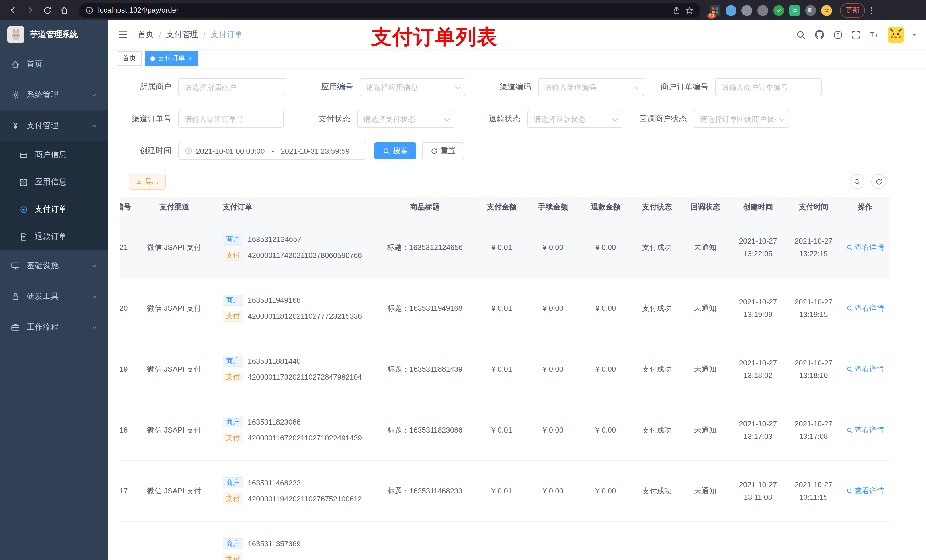 The height and width of the screenshot is (560, 926). What do you see at coordinates (291, 491) in the screenshot?
I see `cell-pay-order: 商户1635311468233 支付4200001194202110276752…` at bounding box center [291, 491].